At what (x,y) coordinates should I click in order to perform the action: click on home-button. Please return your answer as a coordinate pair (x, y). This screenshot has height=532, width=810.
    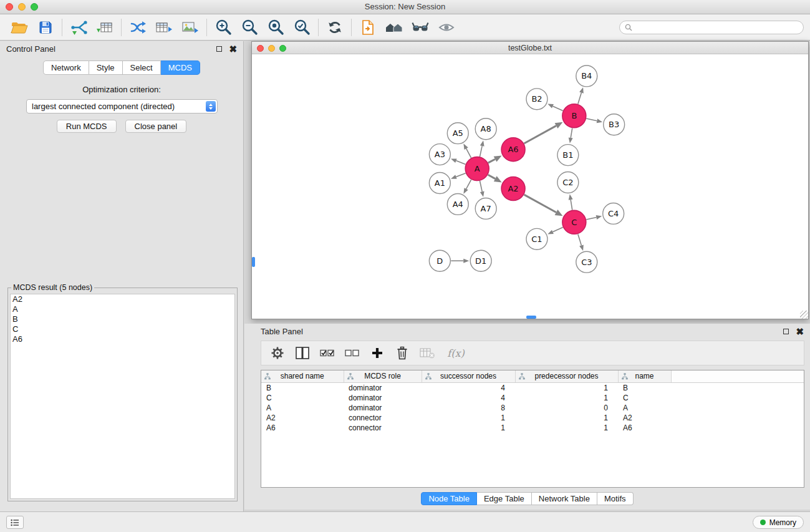
    Looking at the image, I should click on (394, 27).